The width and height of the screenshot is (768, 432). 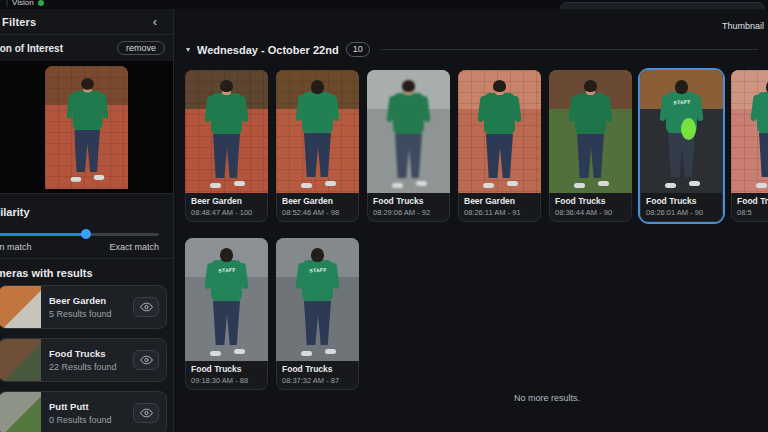 I want to click on result-card: STAFF Food Trucks 09:18:30 AM - 88, so click(x=226, y=314).